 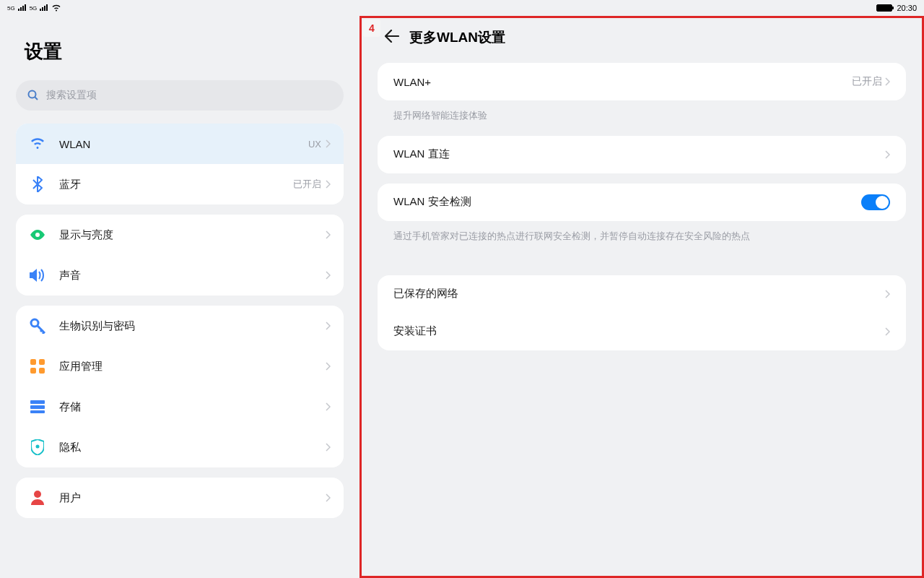 I want to click on search-input: 搜索设置项, so click(x=180, y=95).